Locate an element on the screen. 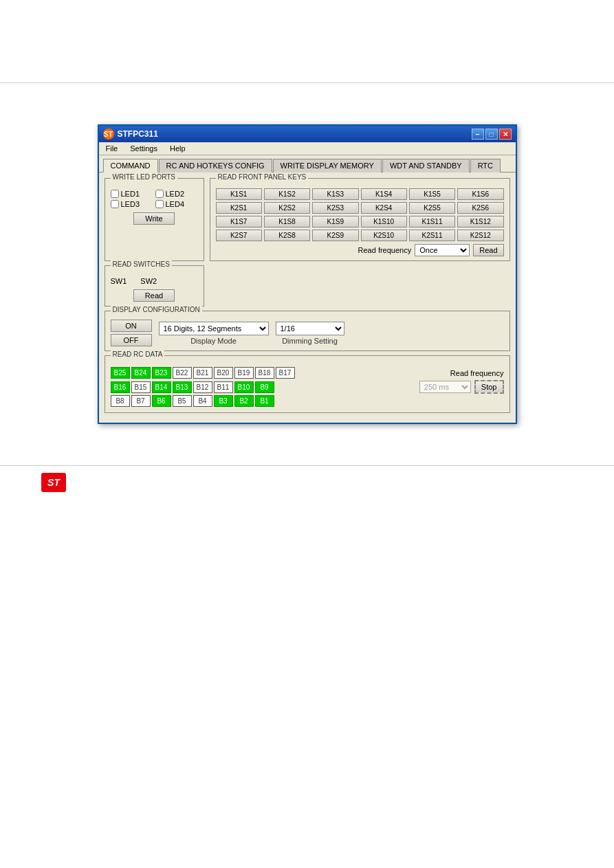 The image size is (614, 868). rc-btn-B4: B4 is located at coordinates (203, 401).